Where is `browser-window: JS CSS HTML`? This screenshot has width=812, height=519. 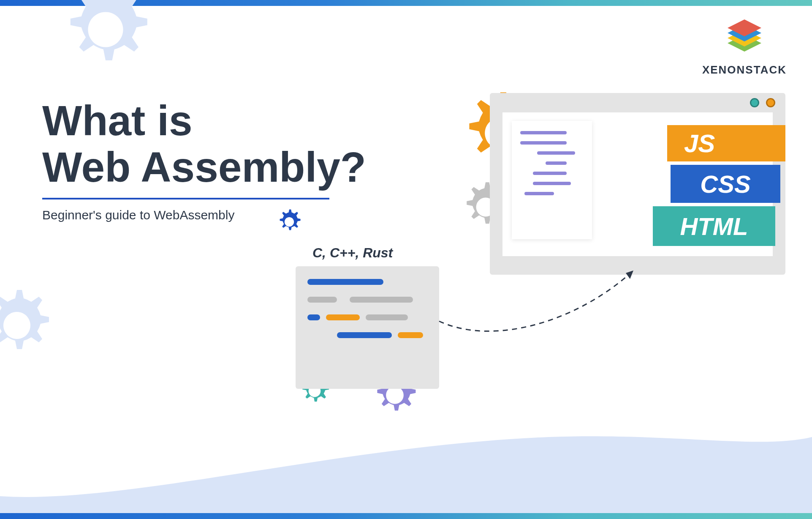 browser-window: JS CSS HTML is located at coordinates (638, 184).